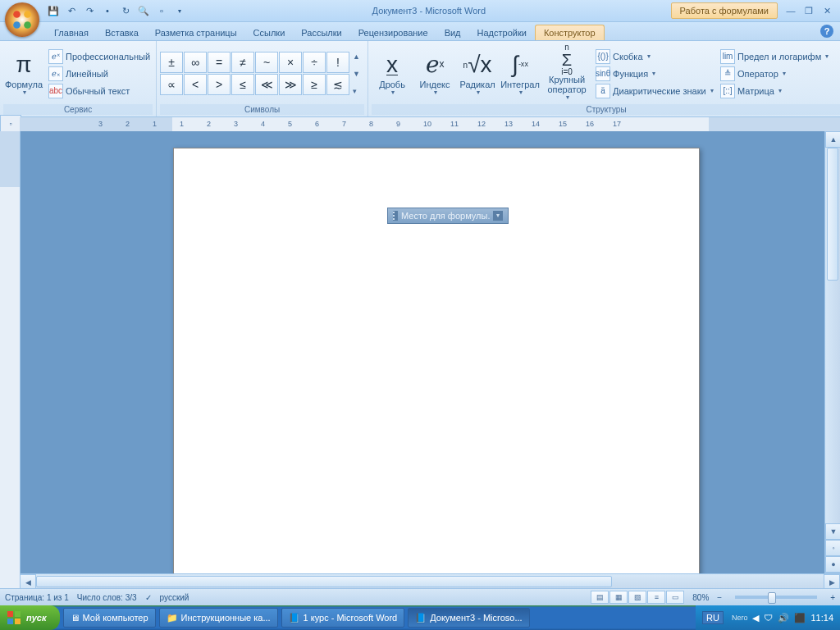 This screenshot has height=630, width=840. I want to click on symbol-cell: ≪, so click(267, 84).